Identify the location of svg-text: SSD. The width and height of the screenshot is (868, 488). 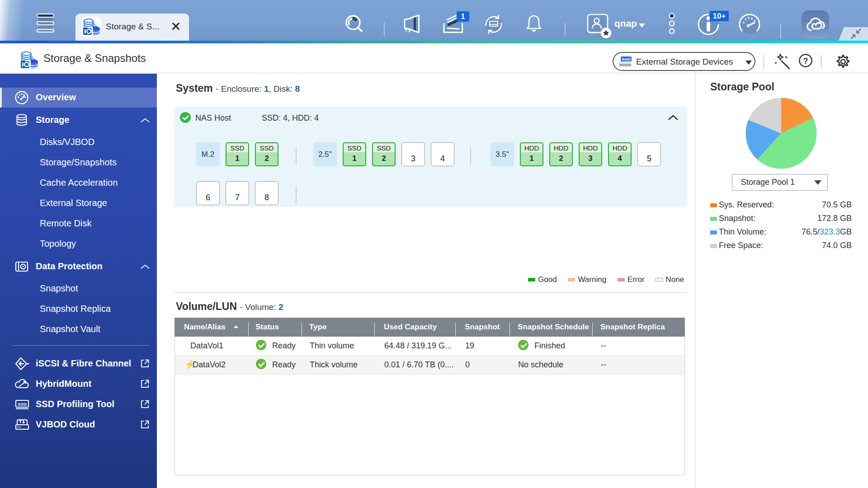
(22, 404).